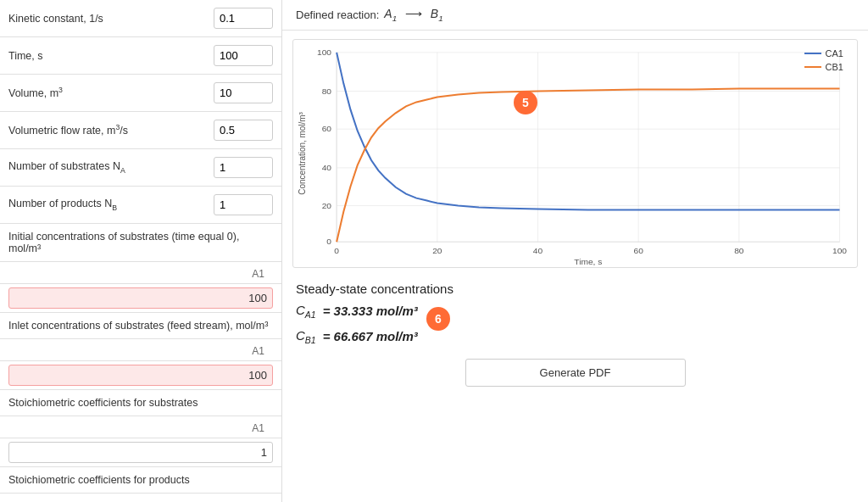 This screenshot has height=502, width=868. What do you see at coordinates (370, 336) in the screenshot?
I see `cb1-value: = 66.667 mol/m³` at bounding box center [370, 336].